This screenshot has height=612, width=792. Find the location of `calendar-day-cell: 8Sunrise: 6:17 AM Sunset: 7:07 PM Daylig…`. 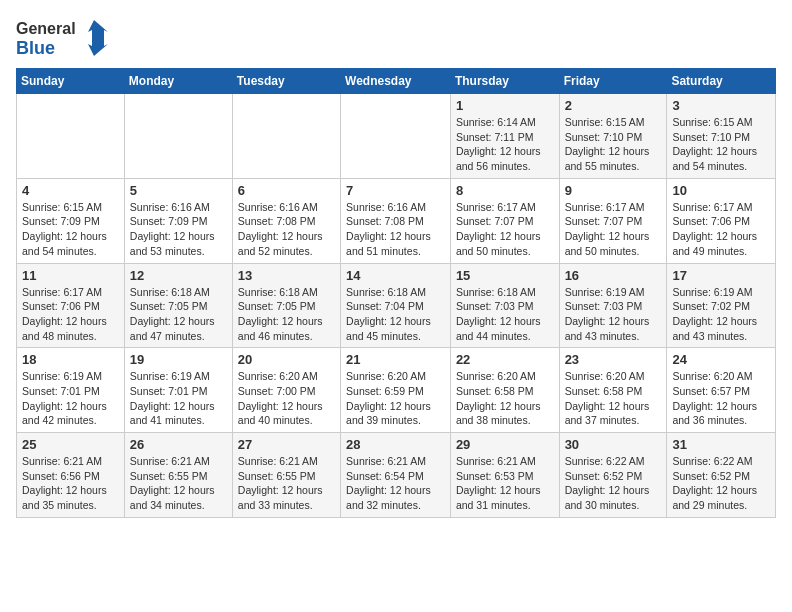

calendar-day-cell: 8Sunrise: 6:17 AM Sunset: 7:07 PM Daylig… is located at coordinates (504, 220).